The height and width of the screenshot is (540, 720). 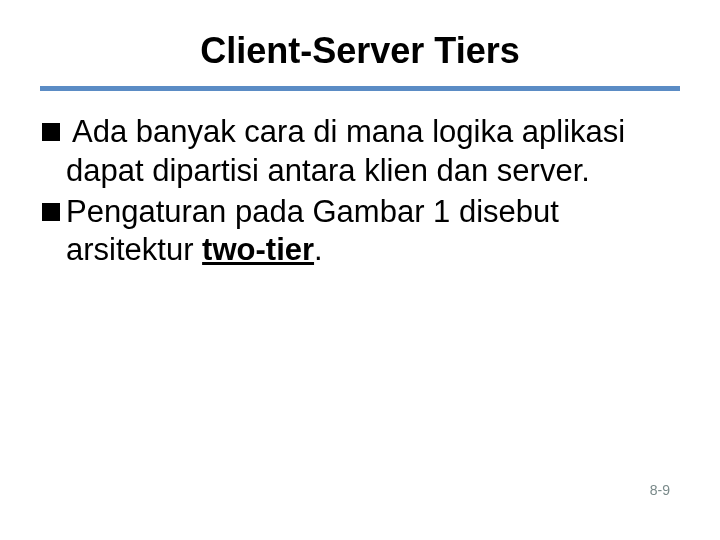 What do you see at coordinates (360, 152) in the screenshot?
I see `bullet-item: Ada banyak cara di mana logika aplikasi …` at bounding box center [360, 152].